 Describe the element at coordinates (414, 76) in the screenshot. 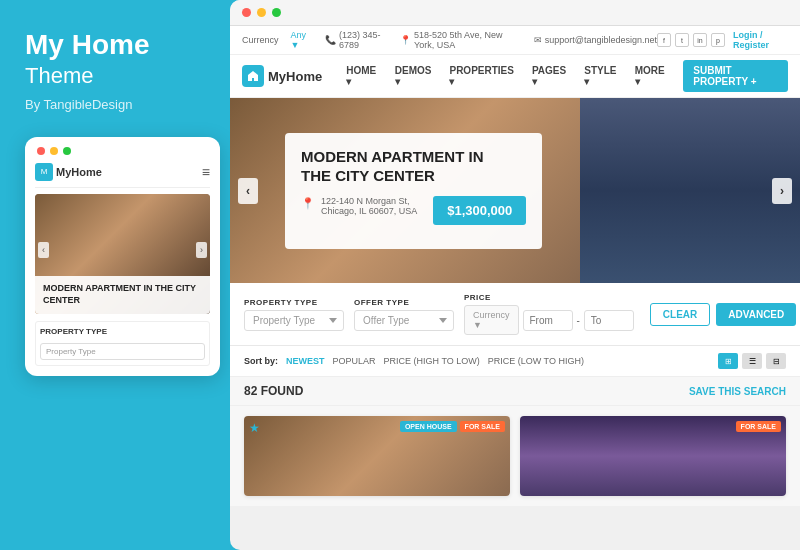

I see `nav-demos: DEMOS ▾` at that location.